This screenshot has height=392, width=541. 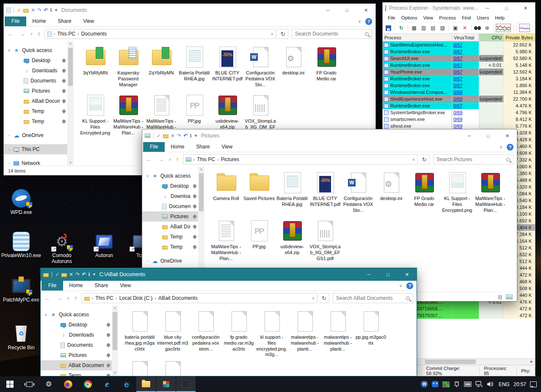 What do you see at coordinates (329, 136) in the screenshot?
I see `title-bar: ✓ ✕ ↷ ↶ I ▼ Pictures ─ □ ✕` at bounding box center [329, 136].